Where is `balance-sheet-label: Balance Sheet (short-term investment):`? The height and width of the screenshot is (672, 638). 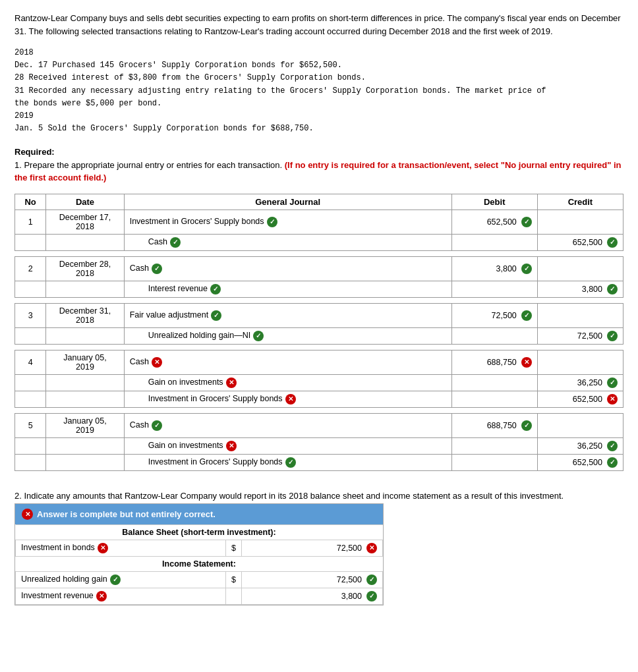 balance-sheet-label: Balance Sheet (short-term investment): is located at coordinates (199, 532).